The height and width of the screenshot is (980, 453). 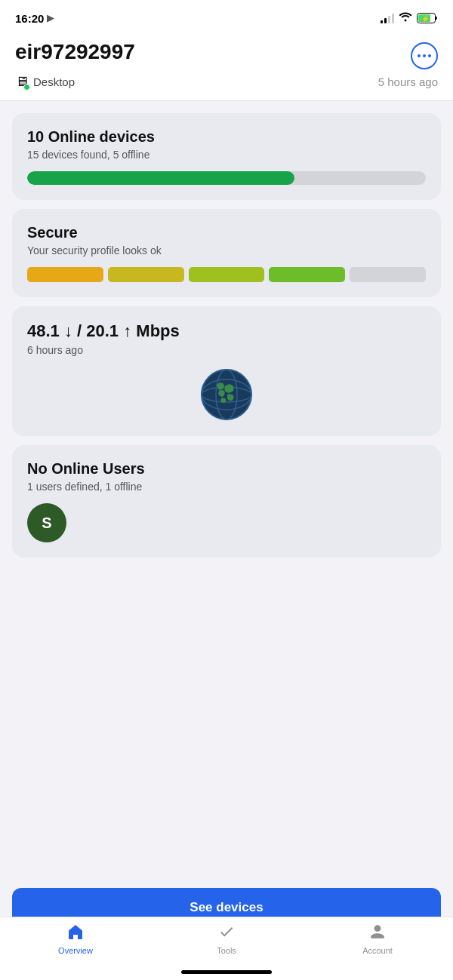 What do you see at coordinates (45, 81) in the screenshot?
I see `device-info: 🖥 Desktop` at bounding box center [45, 81].